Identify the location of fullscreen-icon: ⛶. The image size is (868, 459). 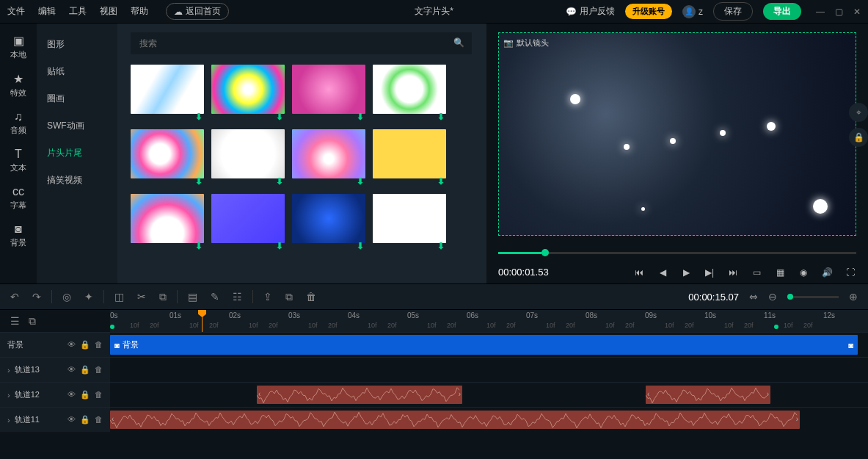
(850, 272).